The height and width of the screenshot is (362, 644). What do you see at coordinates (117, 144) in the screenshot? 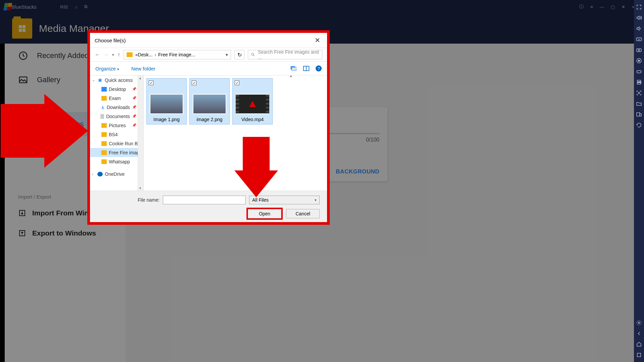
I see `tree-cookie-run: Cookie Run BS` at bounding box center [117, 144].